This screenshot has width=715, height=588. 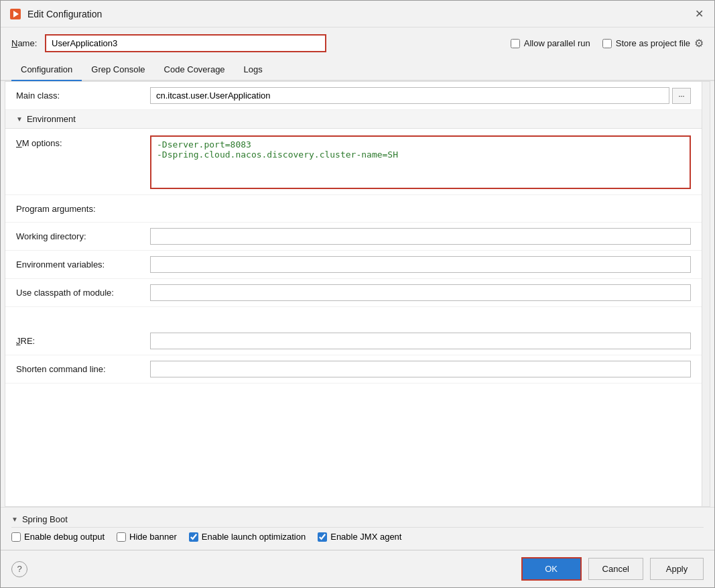 What do you see at coordinates (421, 369) in the screenshot?
I see `shorten-cmd-input` at bounding box center [421, 369].